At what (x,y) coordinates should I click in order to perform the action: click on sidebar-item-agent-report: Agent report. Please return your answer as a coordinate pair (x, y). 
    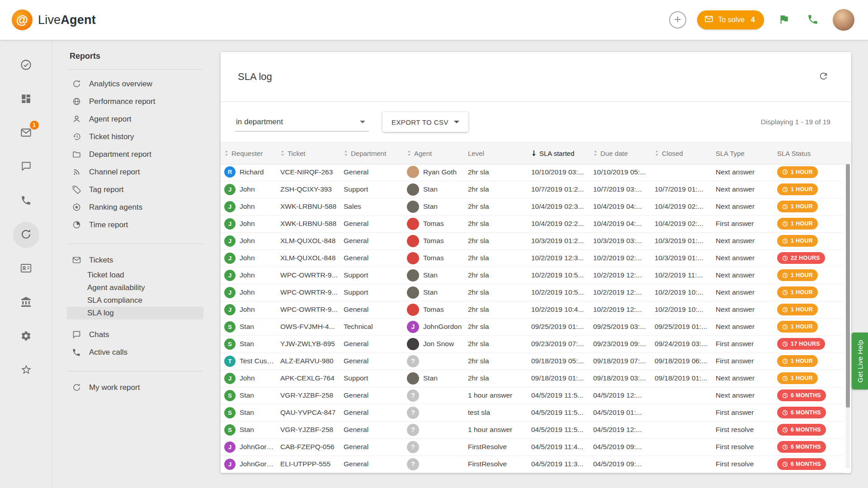
    Looking at the image, I should click on (128, 119).